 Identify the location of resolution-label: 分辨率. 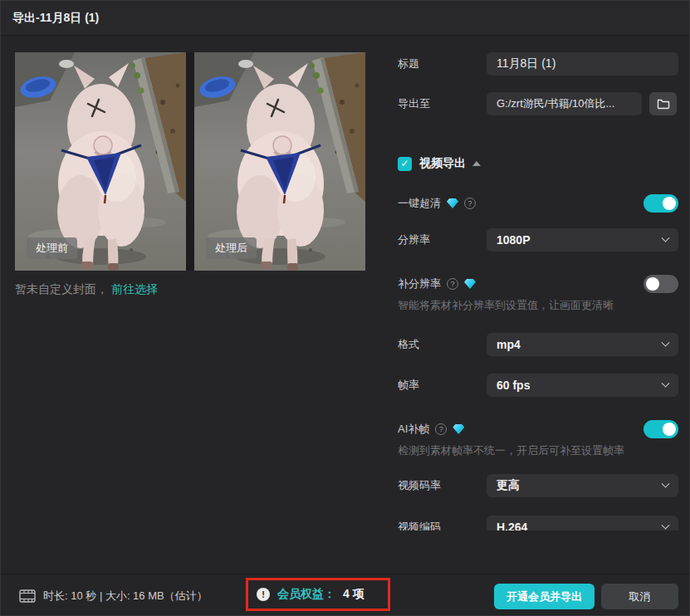
(442, 240).